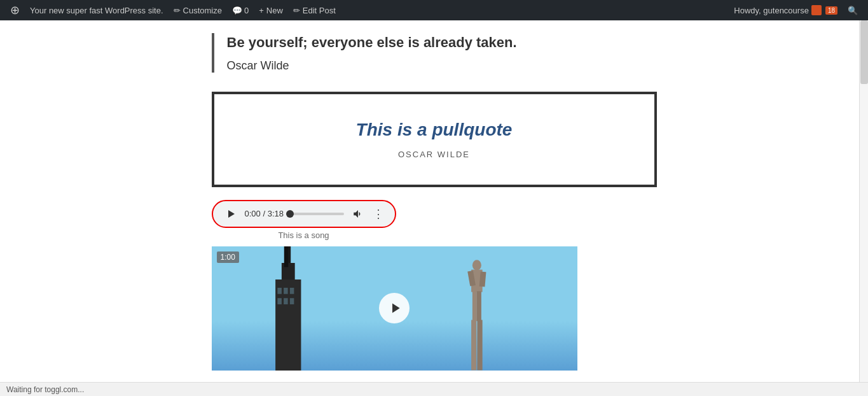 The height and width of the screenshot is (396, 868). I want to click on search-button: 🔍, so click(853, 10).